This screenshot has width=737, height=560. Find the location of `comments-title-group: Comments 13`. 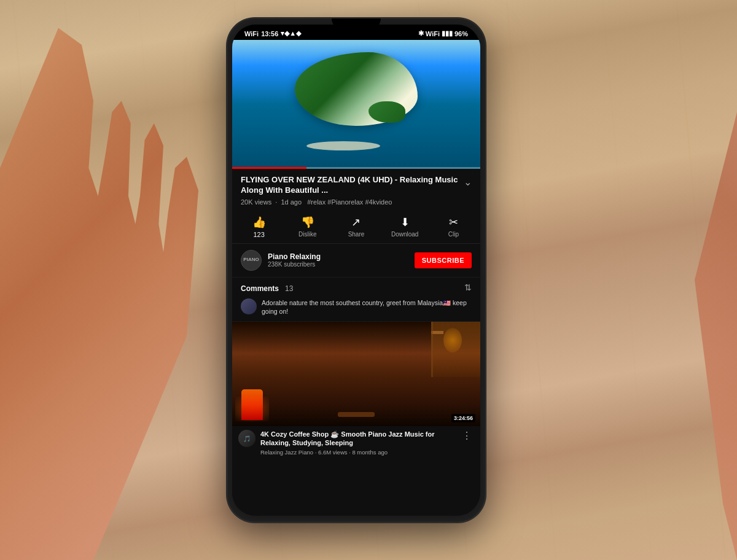

comments-title-group: Comments 13 is located at coordinates (267, 288).